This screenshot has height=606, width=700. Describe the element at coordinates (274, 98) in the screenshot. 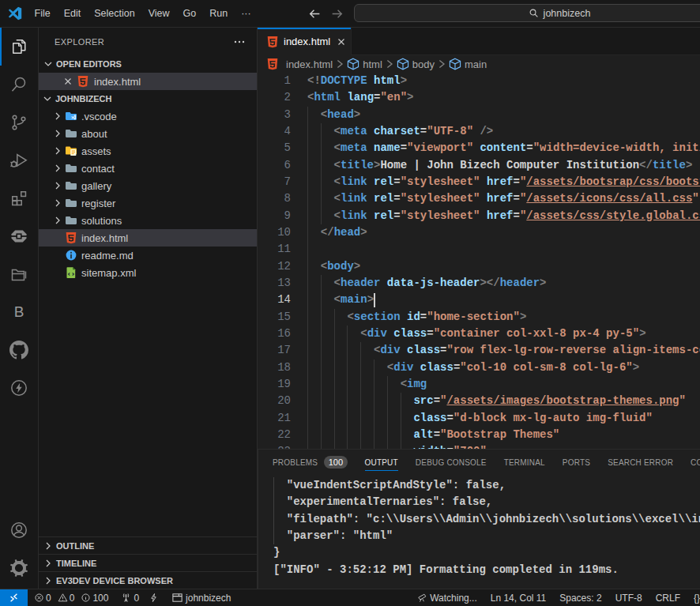

I see `line-number: 2` at that location.